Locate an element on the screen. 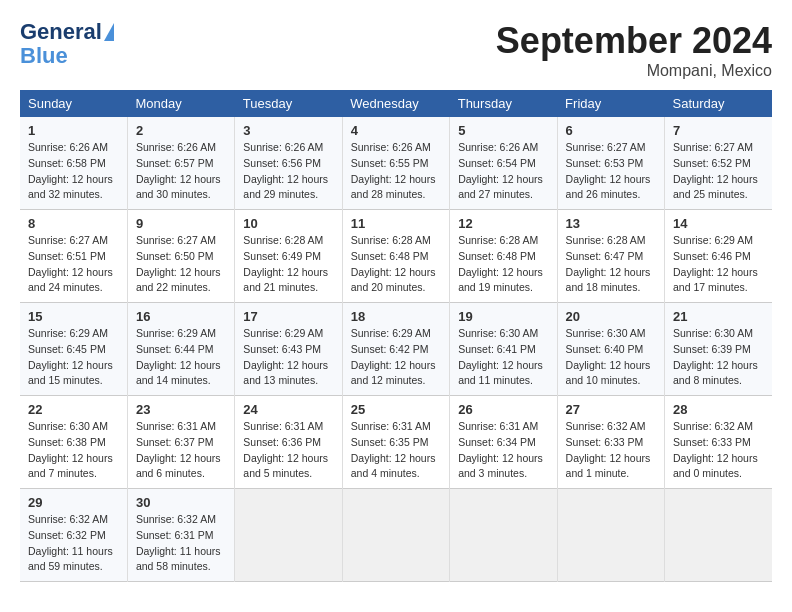 The image size is (792, 612). day-number: 25 is located at coordinates (396, 410).